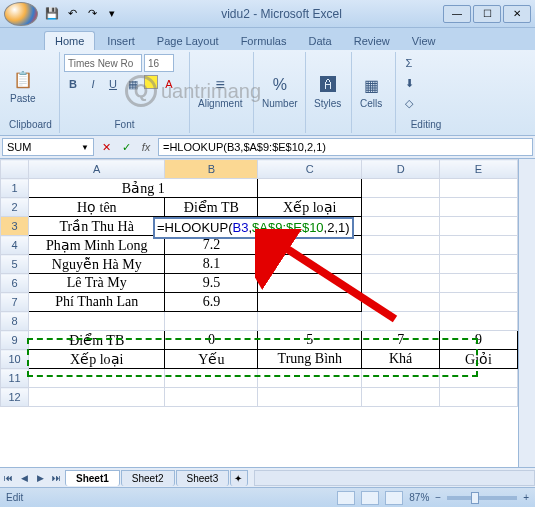 The image size is (535, 512). What do you see at coordinates (370, 498) in the screenshot?
I see `view-layout-button` at bounding box center [370, 498].